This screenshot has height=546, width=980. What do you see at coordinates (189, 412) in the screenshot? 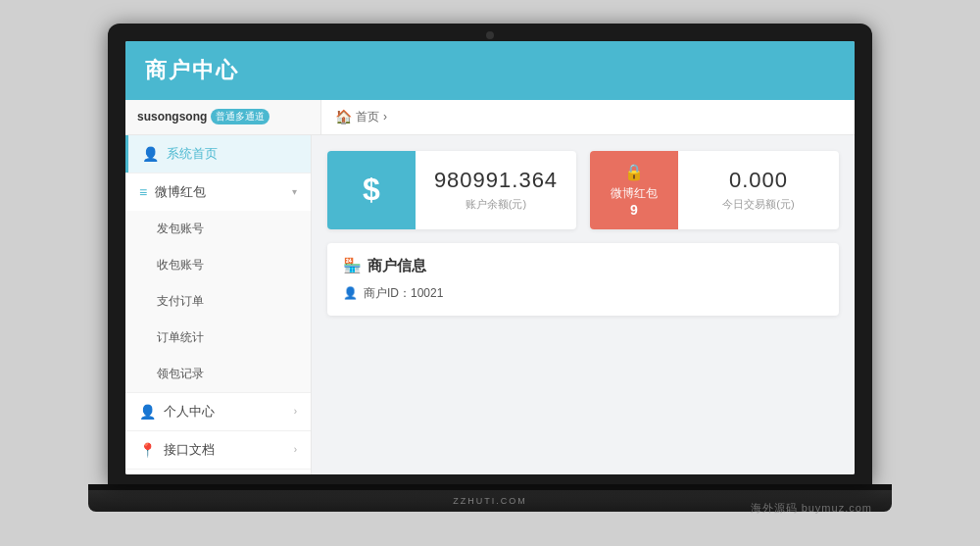
I see `personal-label: 个人中心` at bounding box center [189, 412].